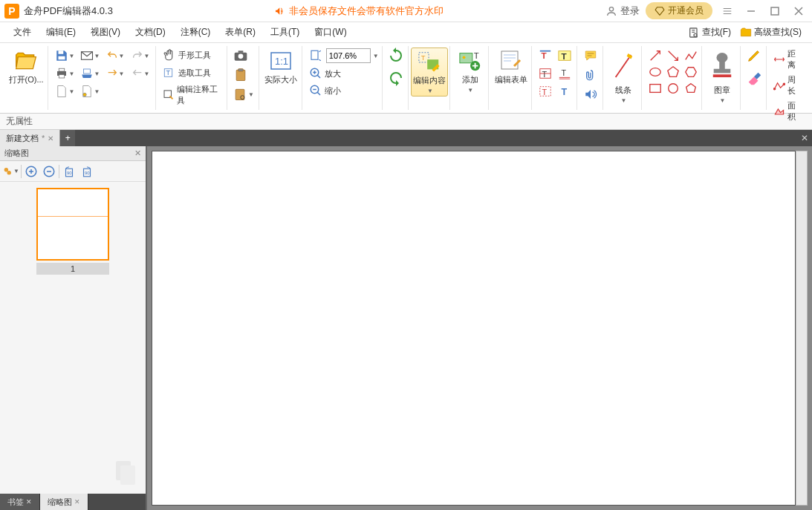 The height and width of the screenshot is (510, 812). What do you see at coordinates (348, 56) in the screenshot?
I see `zoom-input` at bounding box center [348, 56].